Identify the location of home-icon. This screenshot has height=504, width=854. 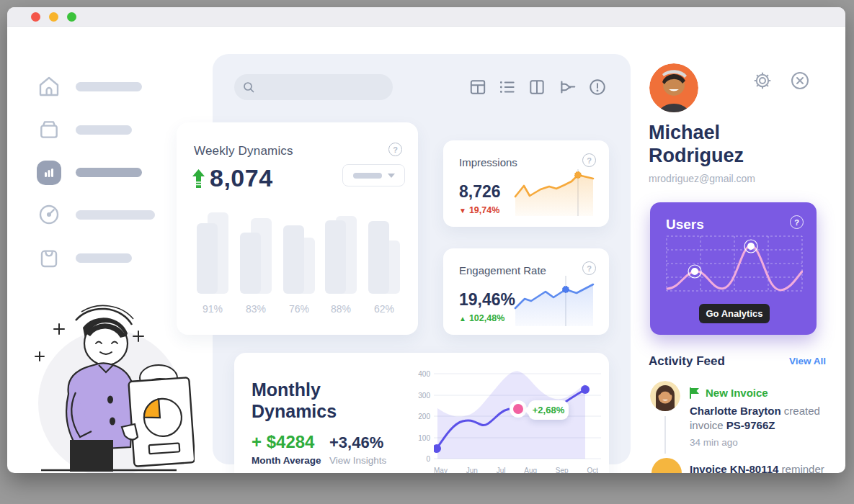
(49, 86).